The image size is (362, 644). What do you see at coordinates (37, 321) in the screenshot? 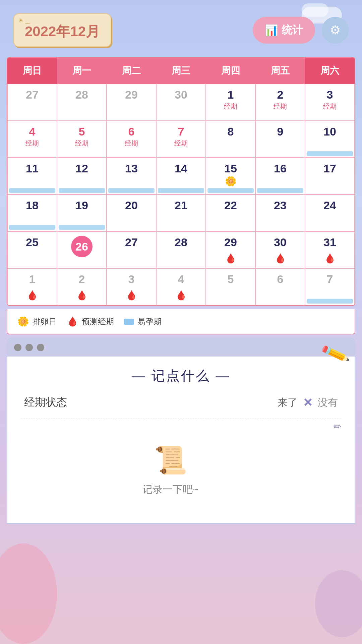
I see `legend-ovulation: 🌼 排卵日` at bounding box center [37, 321].